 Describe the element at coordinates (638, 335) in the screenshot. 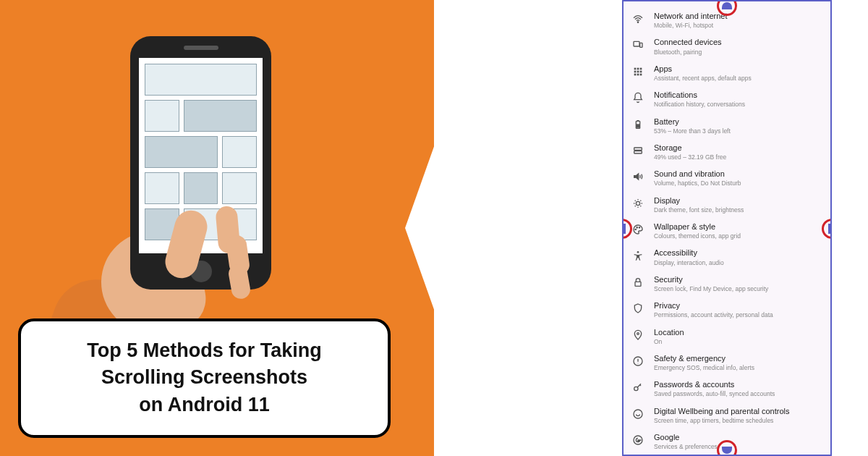

I see `location-icon` at that location.